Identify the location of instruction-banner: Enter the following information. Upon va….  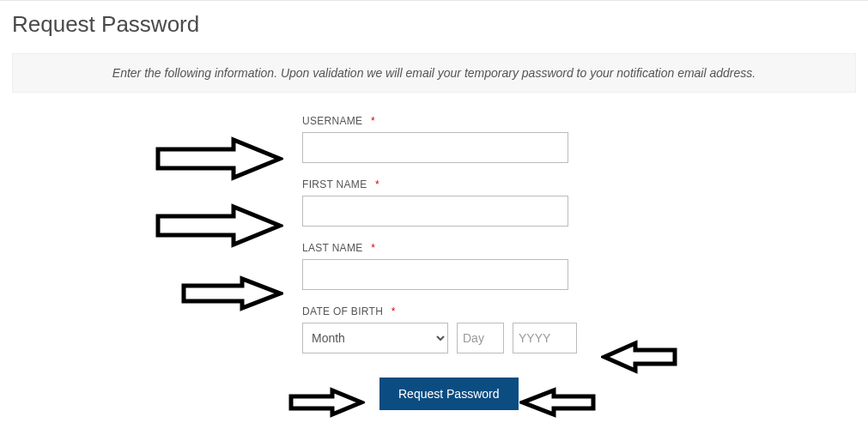
(434, 73).